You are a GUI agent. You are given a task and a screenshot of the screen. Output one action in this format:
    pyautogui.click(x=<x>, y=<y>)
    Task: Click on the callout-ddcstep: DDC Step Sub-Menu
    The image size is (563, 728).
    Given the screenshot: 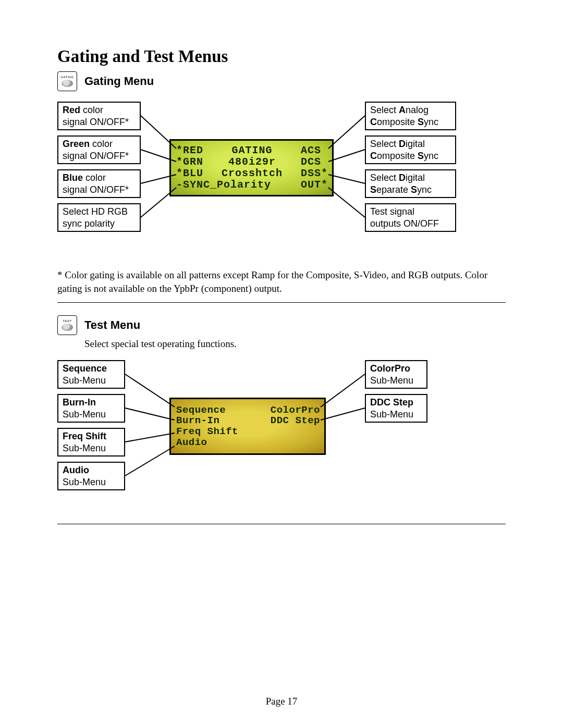 What is the action you would take?
    pyautogui.click(x=396, y=409)
    